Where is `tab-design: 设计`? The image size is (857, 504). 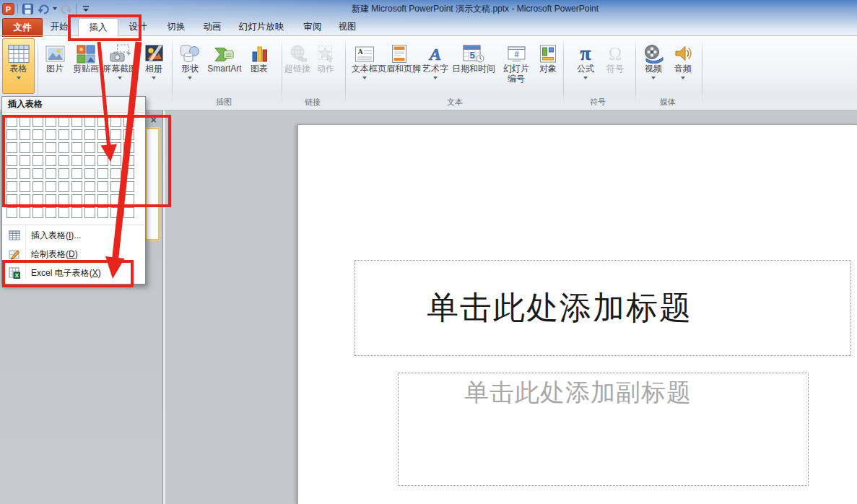 tab-design: 设计 is located at coordinates (138, 27).